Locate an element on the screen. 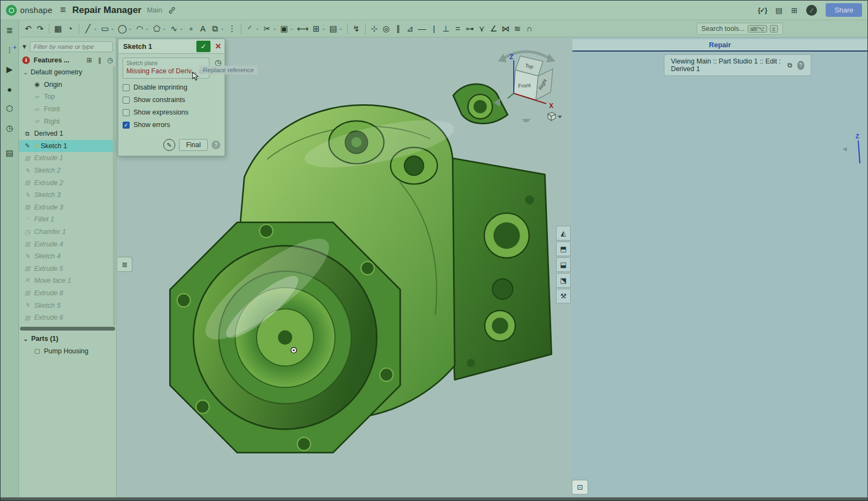  pattern-tool-icon: ⊞⌄ is located at coordinates (319, 29).